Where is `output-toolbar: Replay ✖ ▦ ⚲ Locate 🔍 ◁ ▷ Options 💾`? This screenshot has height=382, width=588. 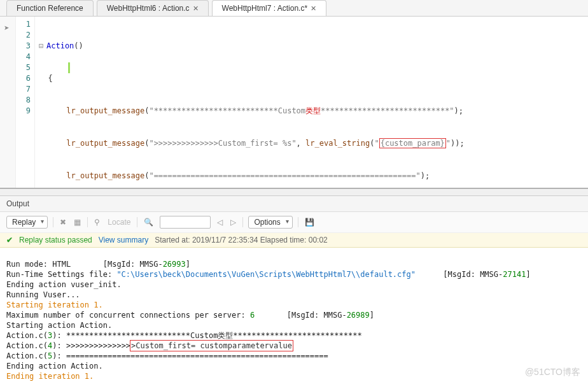
output-toolbar: Replay ✖ ▦ ⚲ Locate 🔍 ◁ ▷ Options 💾 is located at coordinates (294, 223).